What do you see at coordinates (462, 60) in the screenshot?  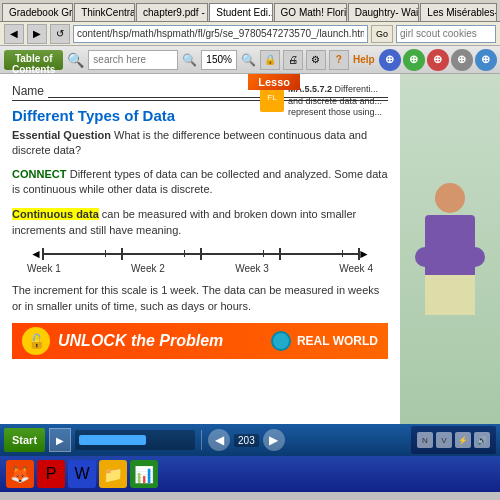 I see `nav-icon-4: ⊕` at bounding box center [462, 60].